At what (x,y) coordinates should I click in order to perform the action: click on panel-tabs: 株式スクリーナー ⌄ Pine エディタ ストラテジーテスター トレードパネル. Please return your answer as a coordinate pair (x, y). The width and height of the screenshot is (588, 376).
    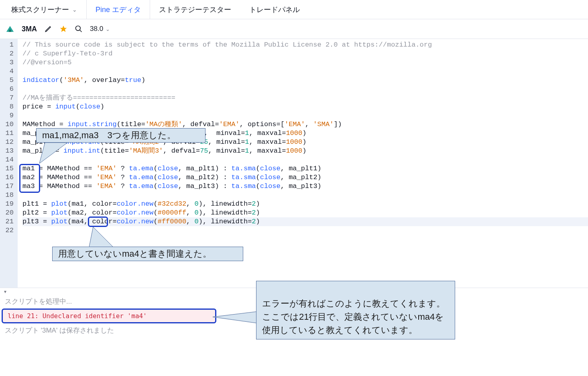
    Looking at the image, I should click on (294, 10).